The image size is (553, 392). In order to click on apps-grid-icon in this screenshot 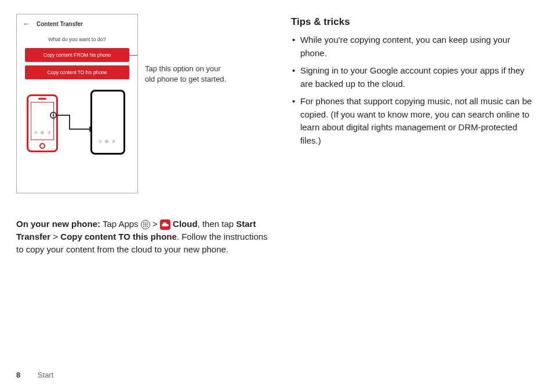, I will do `click(145, 225)`.